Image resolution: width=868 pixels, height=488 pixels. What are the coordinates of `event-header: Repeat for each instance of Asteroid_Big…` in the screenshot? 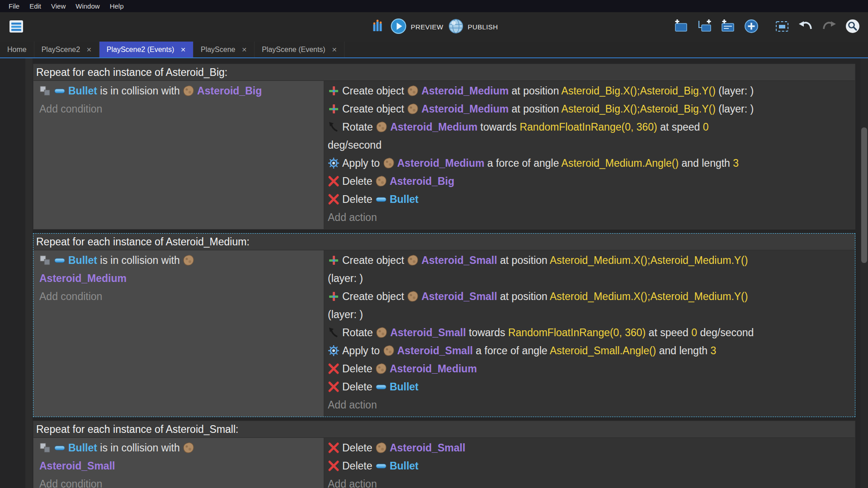 It's located at (444, 72).